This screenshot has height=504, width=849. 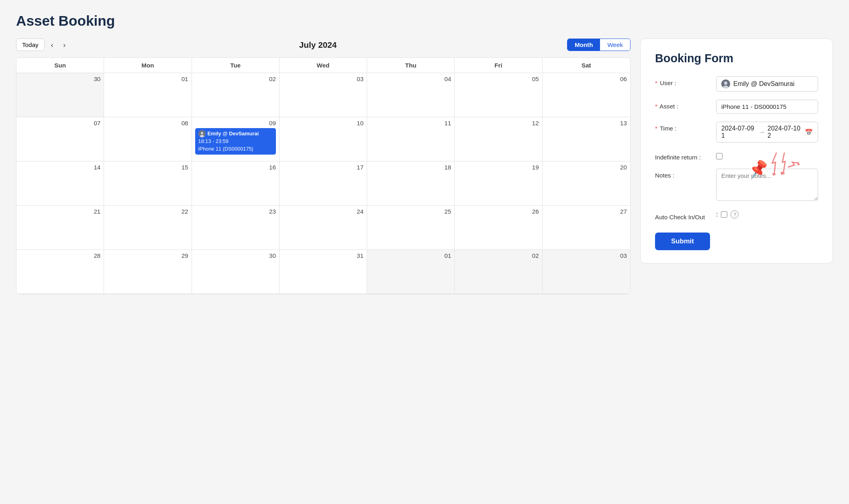 What do you see at coordinates (323, 272) in the screenshot?
I see `cal-cell: 31` at bounding box center [323, 272].